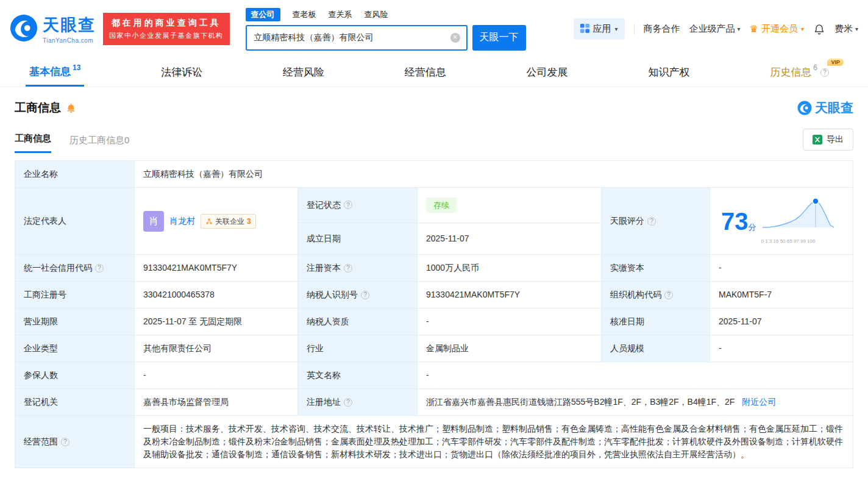 Image resolution: width=868 pixels, height=478 pixels. What do you see at coordinates (781, 322) in the screenshot?
I see `value-approval-date: 2025-11-07` at bounding box center [781, 322].